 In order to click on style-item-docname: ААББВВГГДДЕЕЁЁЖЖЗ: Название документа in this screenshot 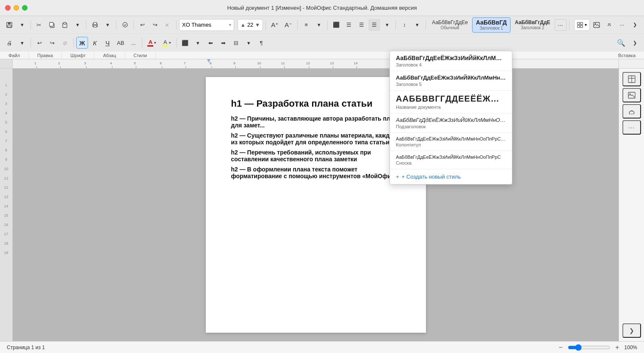, I will do `click(451, 102)`.